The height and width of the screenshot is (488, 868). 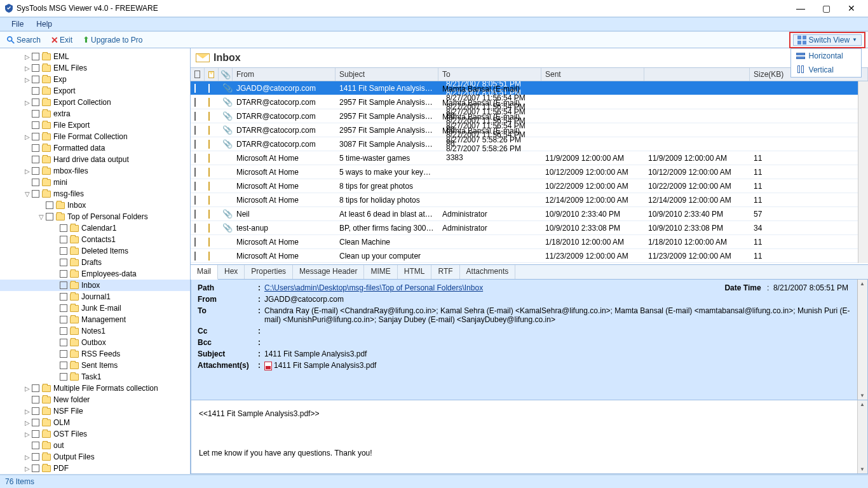 What do you see at coordinates (44, 24) in the screenshot?
I see `menu-help: Help` at bounding box center [44, 24].